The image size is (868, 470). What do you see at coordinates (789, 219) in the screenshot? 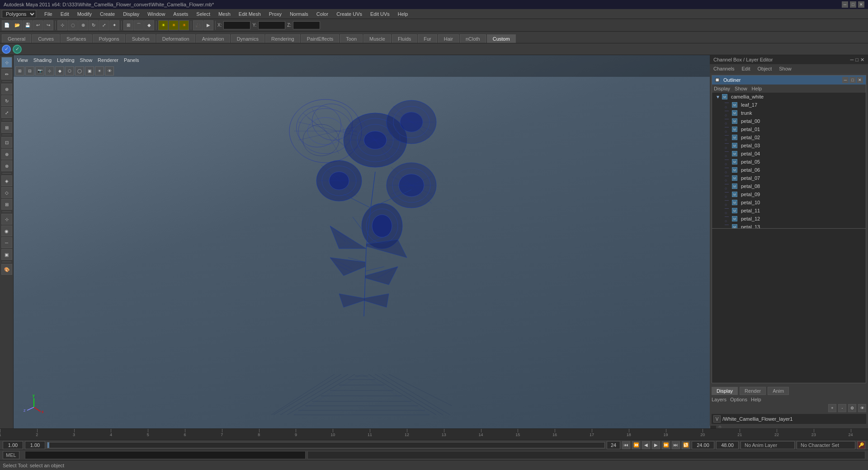
I see `outliner-item-petal_12: —○Mpetal_12` at bounding box center [789, 219].